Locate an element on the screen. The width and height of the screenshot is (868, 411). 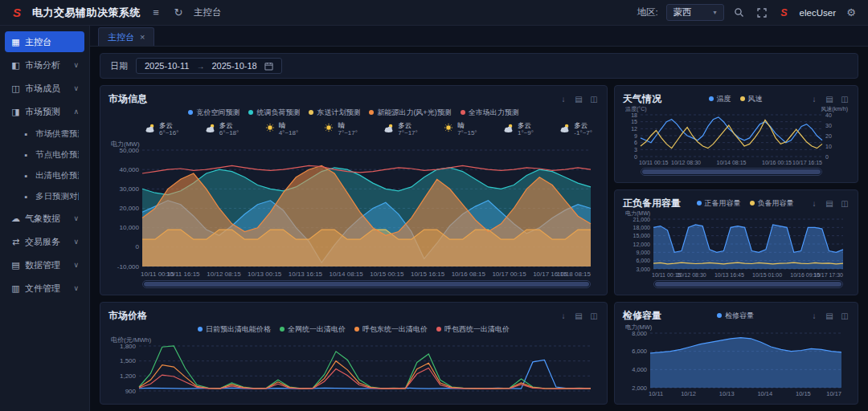
weather-day-text: 多云-1°~7° is located at coordinates (583, 130).